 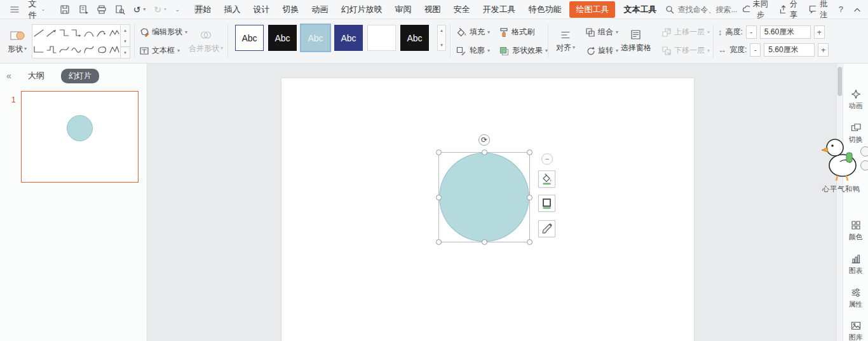 What do you see at coordinates (592, 10) in the screenshot?
I see `tab-drawing-tools-active: 绘图工具` at bounding box center [592, 10].